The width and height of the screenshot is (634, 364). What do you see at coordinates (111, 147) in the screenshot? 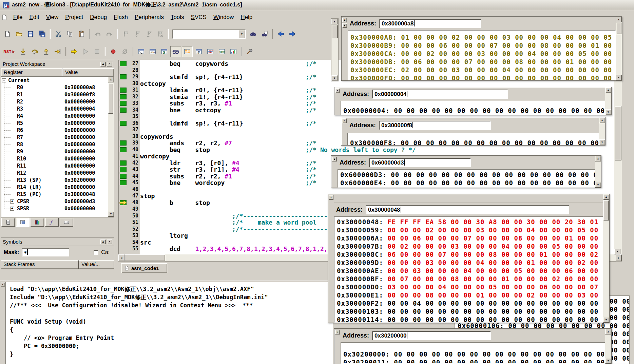
I see `register-scrollbar: ▲ ▼` at bounding box center [111, 147].